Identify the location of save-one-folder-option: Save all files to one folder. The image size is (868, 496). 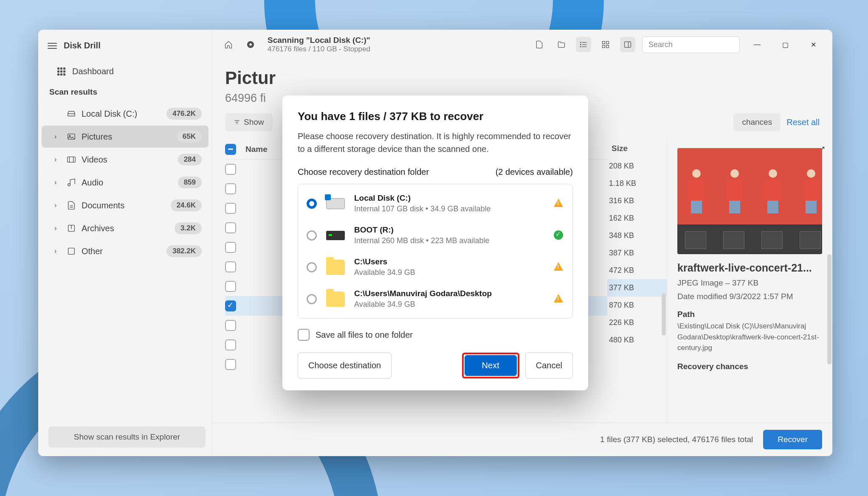
(435, 335).